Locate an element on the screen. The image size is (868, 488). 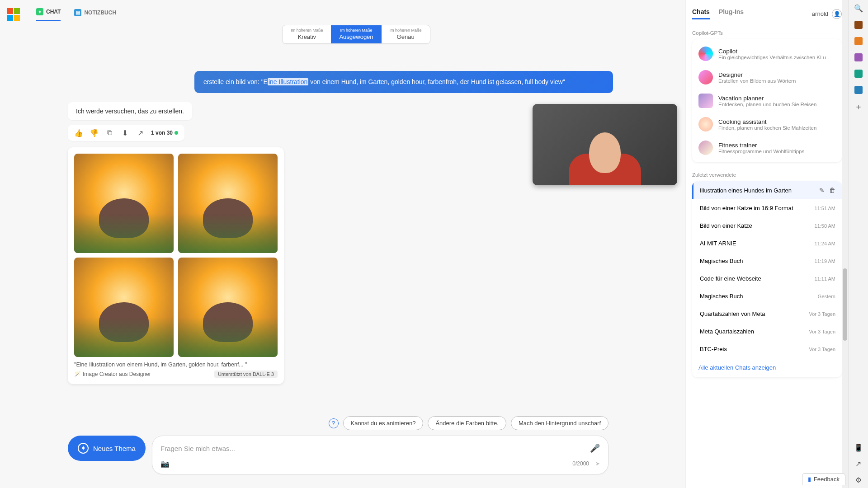
recent-chats-list: Illustration eines Hundes im Garten ✎🗑 B… is located at coordinates (767, 279).